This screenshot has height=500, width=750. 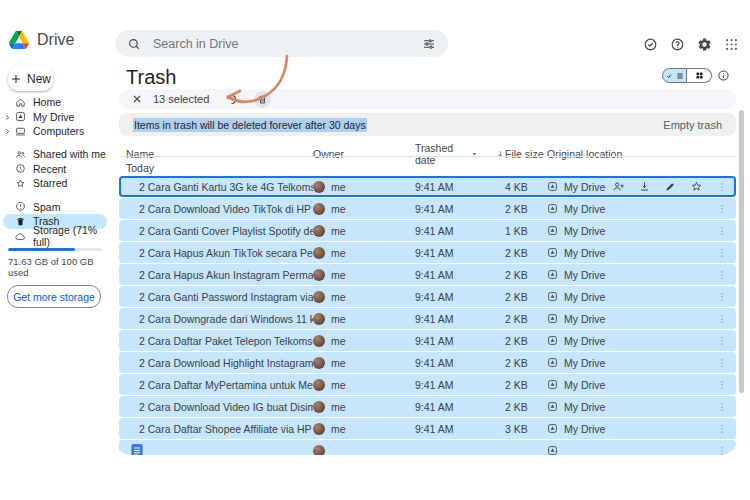 What do you see at coordinates (140, 168) in the screenshot?
I see `group-label-today: Today` at bounding box center [140, 168].